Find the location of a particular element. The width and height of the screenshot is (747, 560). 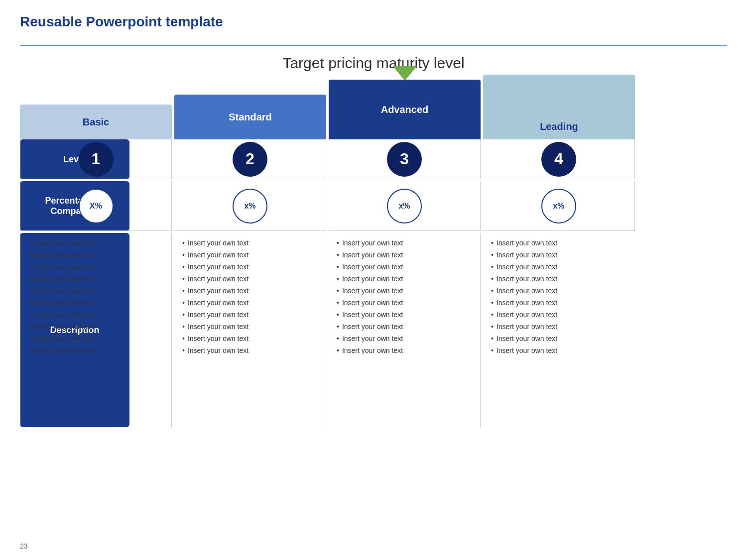

pct-circle-advanced: x% is located at coordinates (404, 206).